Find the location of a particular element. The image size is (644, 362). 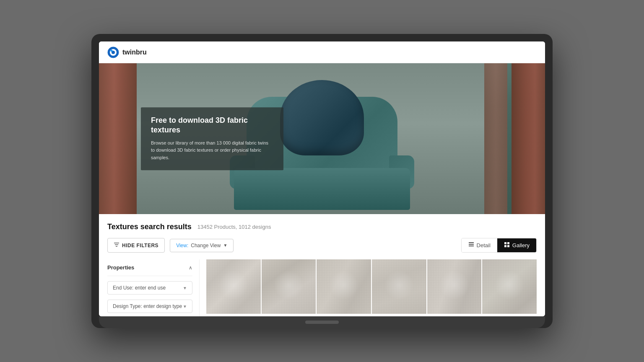

wood-column-right2 is located at coordinates (496, 139).